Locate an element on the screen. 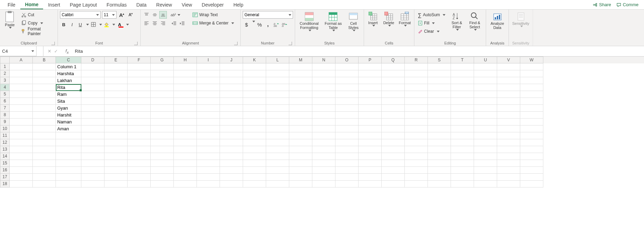 This screenshot has height=233, width=644. column-header-L: L is located at coordinates (278, 60).